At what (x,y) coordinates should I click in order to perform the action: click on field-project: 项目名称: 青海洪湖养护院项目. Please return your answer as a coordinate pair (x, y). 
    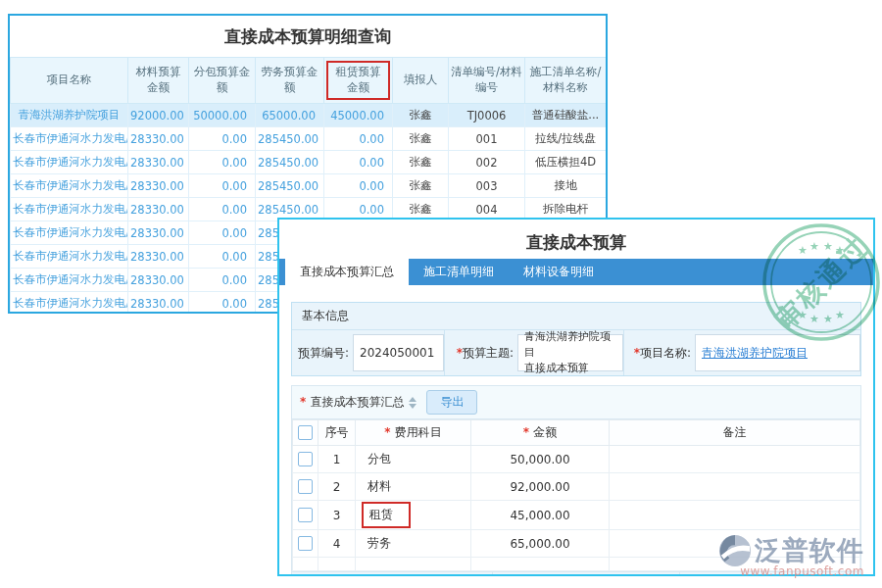
    Looking at the image, I should click on (742, 353).